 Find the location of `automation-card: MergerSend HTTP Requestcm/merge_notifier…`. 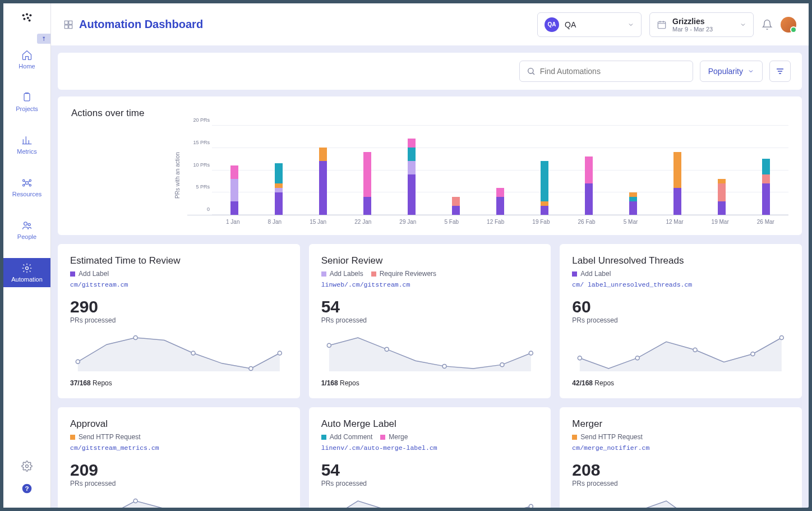

automation-card: MergerSend HTTP Requestcm/merge_notifier… is located at coordinates (681, 458).